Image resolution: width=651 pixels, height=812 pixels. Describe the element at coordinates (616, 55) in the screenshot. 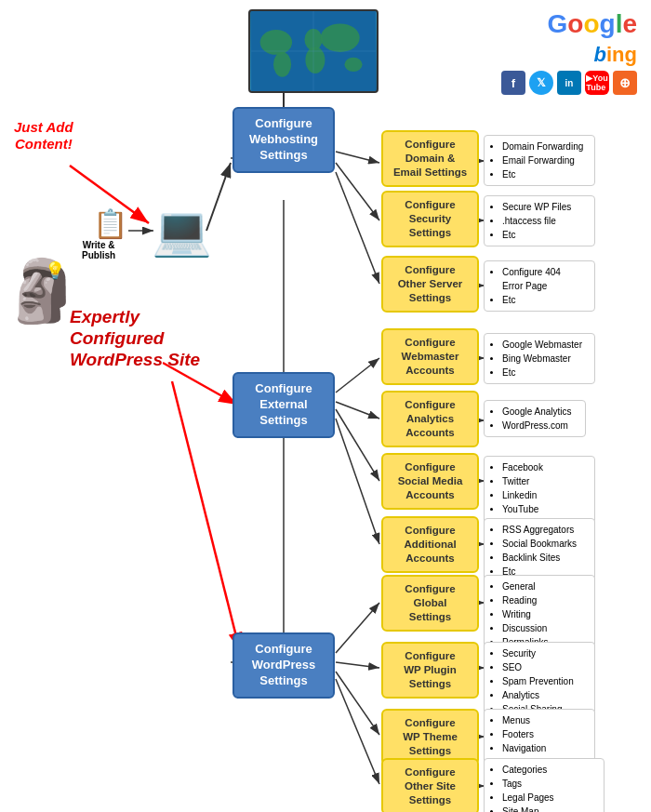

I see `bing-logo: bing` at that location.